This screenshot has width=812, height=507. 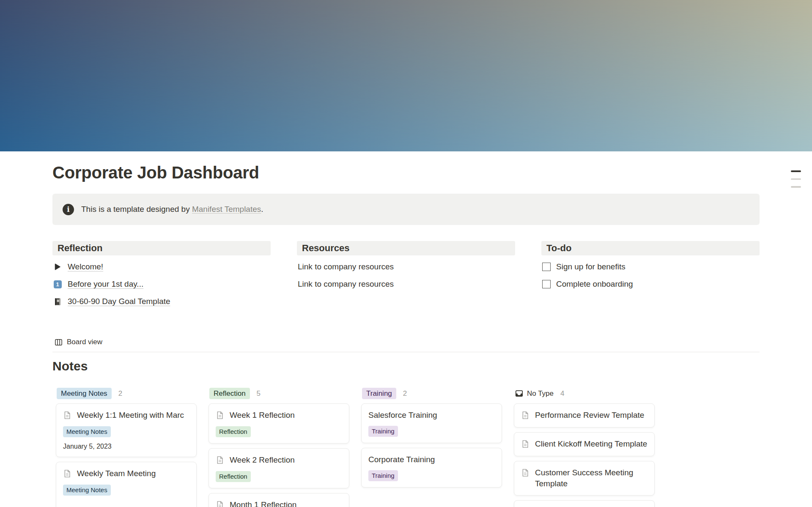 I want to click on card-title: Month 1 Reflection, so click(x=263, y=503).